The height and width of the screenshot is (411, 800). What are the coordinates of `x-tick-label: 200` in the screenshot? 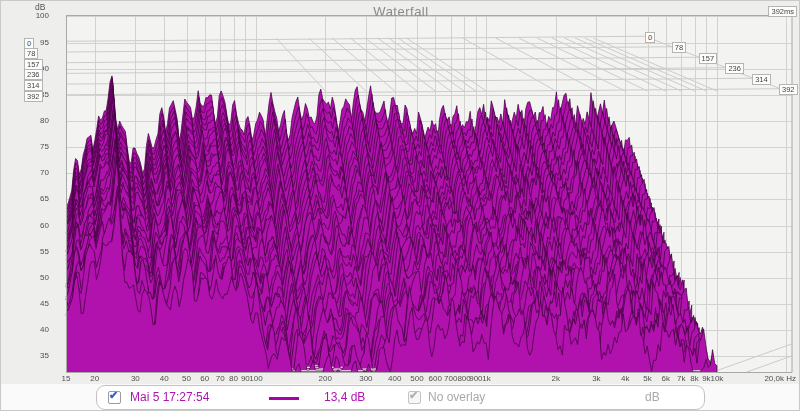 It's located at (326, 379).